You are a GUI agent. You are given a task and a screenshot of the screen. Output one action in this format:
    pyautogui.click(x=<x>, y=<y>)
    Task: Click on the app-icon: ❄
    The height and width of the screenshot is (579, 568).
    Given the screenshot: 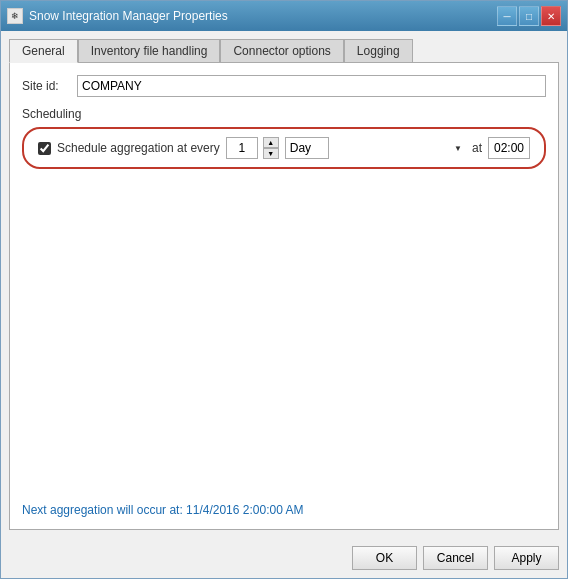 What is the action you would take?
    pyautogui.click(x=15, y=16)
    